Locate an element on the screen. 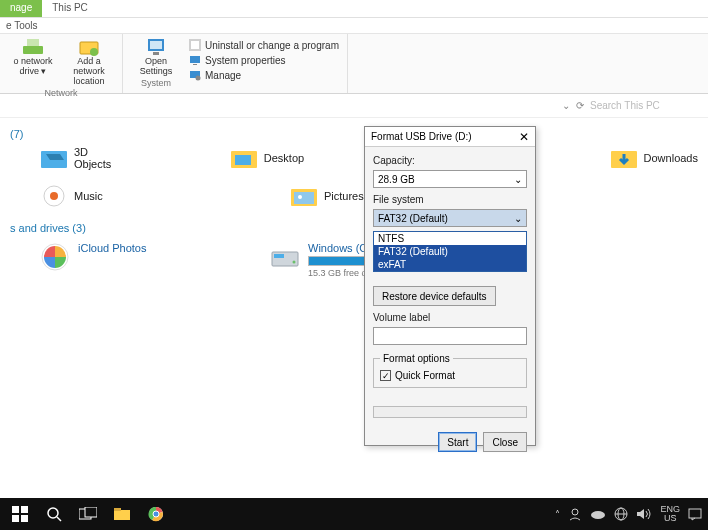 This screenshot has width=708, height=530. folders-header: (7) is located at coordinates (354, 134).